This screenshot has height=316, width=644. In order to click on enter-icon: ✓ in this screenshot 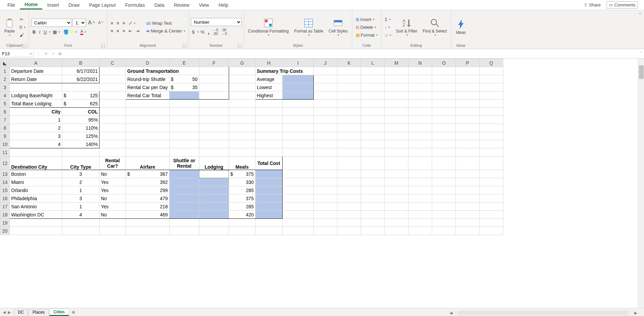, I will do `click(53, 54)`.